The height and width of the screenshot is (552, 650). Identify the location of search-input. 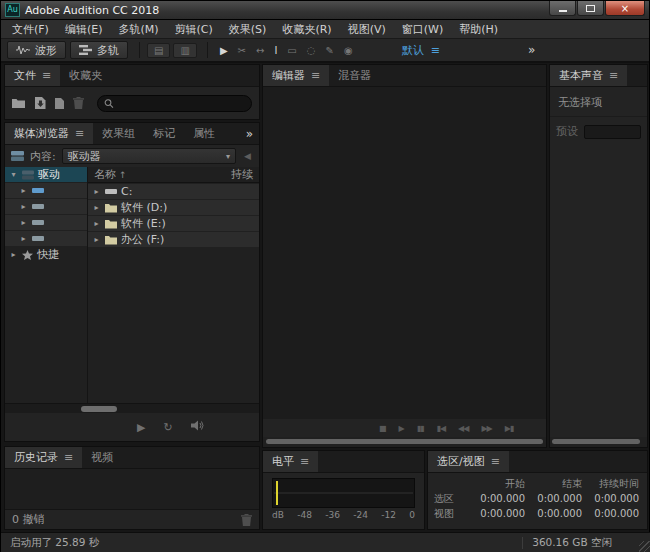
(182, 104).